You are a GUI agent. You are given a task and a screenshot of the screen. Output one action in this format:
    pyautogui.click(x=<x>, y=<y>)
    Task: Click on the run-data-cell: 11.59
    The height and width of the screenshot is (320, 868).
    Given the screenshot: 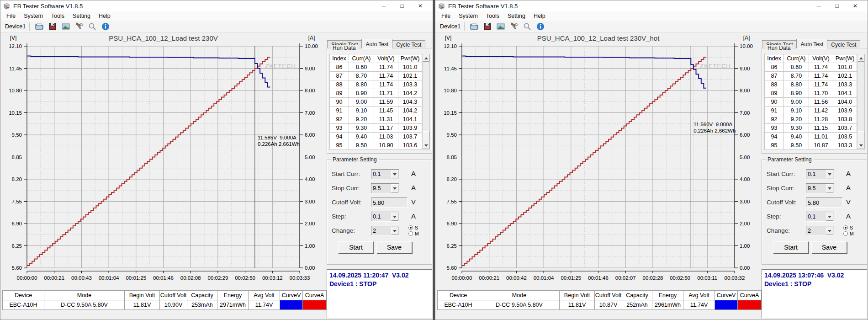 What is the action you would take?
    pyautogui.click(x=386, y=102)
    